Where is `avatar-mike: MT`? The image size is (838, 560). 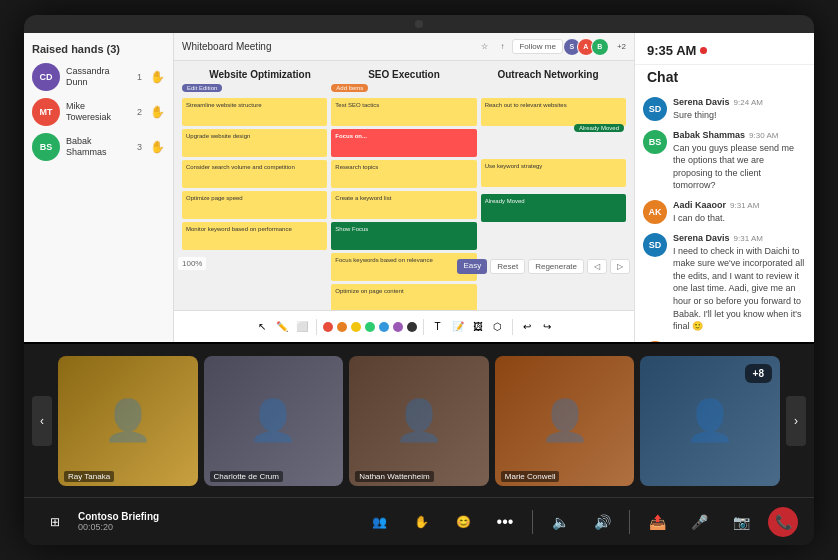 avatar-mike: MT is located at coordinates (46, 112).